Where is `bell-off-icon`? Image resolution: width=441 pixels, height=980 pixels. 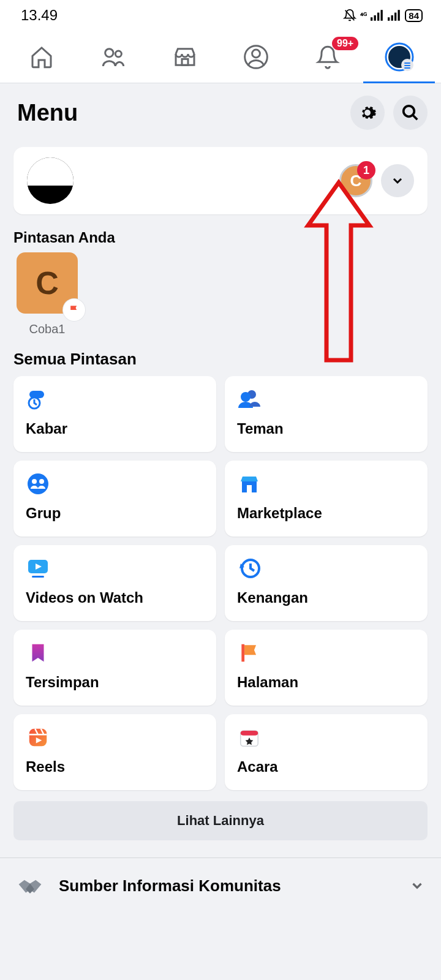 bell-off-icon is located at coordinates (350, 15).